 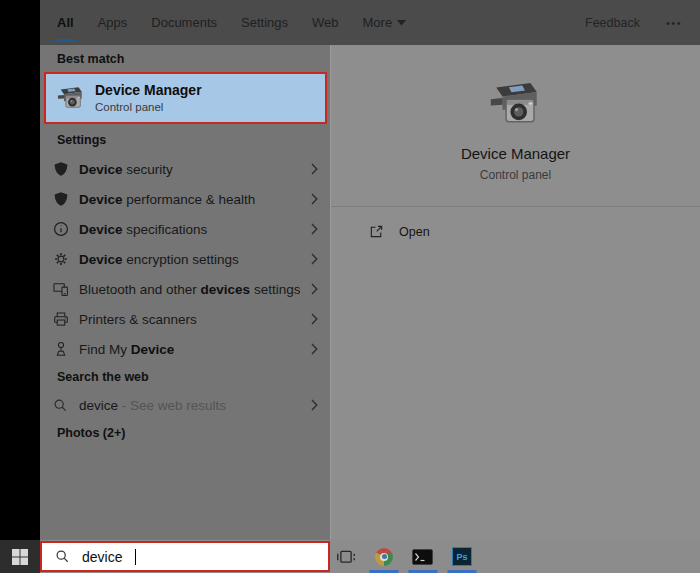 I want to click on result-device-security: Device security, so click(x=185, y=169).